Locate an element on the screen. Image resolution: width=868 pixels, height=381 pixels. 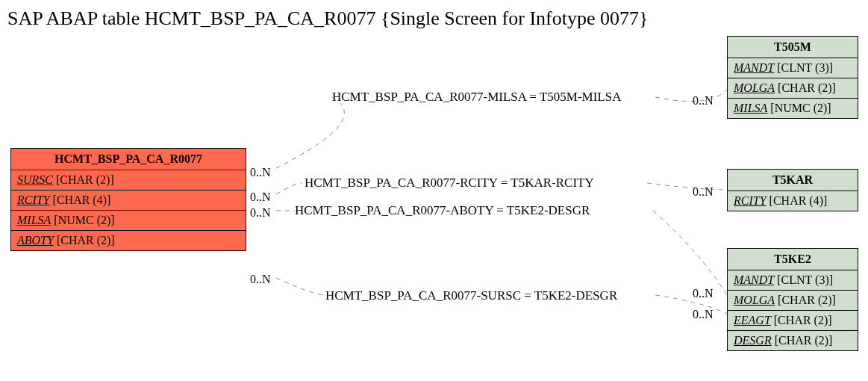
table-header: T505M is located at coordinates (793, 48).